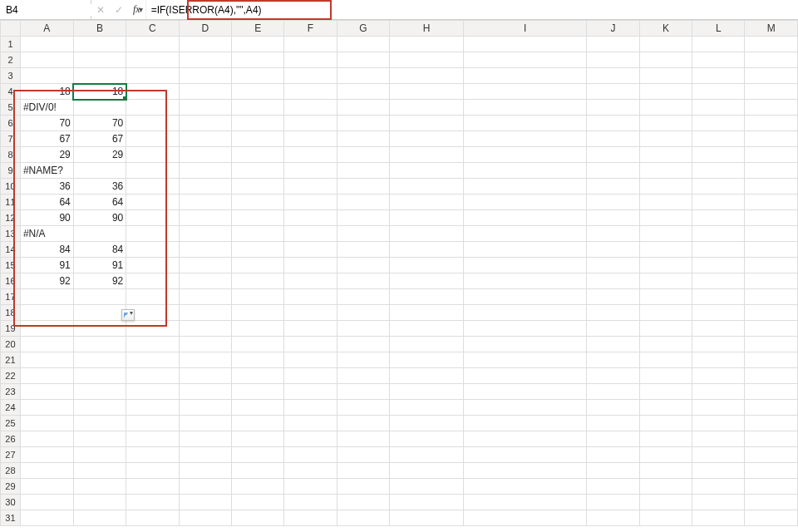 This screenshot has height=532, width=798. I want to click on row-header-14: 14, so click(11, 249).